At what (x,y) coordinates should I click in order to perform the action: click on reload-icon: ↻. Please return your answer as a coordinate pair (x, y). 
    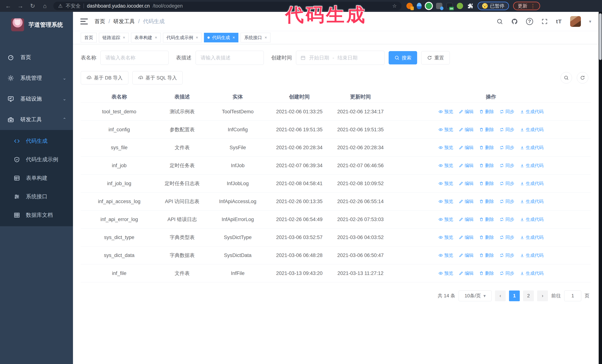
    Looking at the image, I should click on (33, 6).